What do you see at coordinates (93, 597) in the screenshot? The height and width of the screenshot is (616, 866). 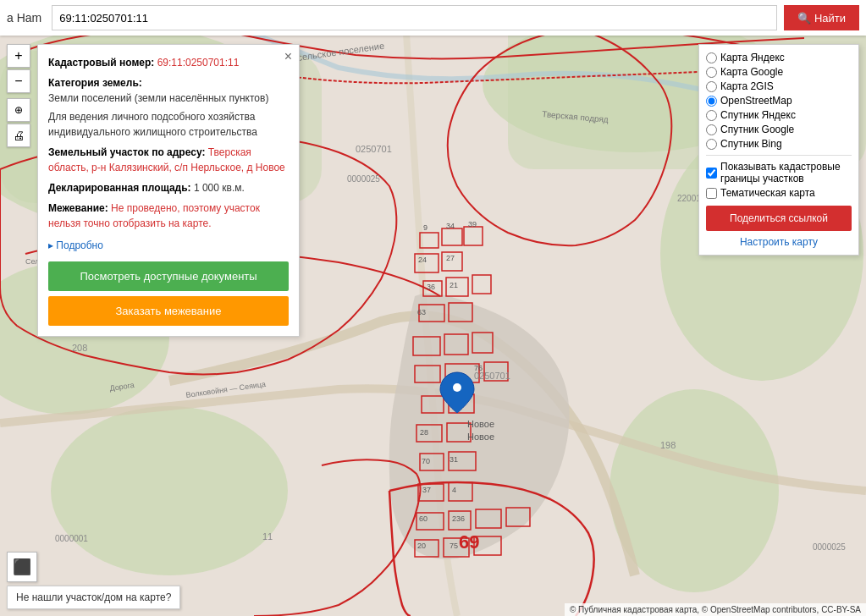 I see `not-found-text: Не нашли участок/дом на карте?` at bounding box center [93, 597].